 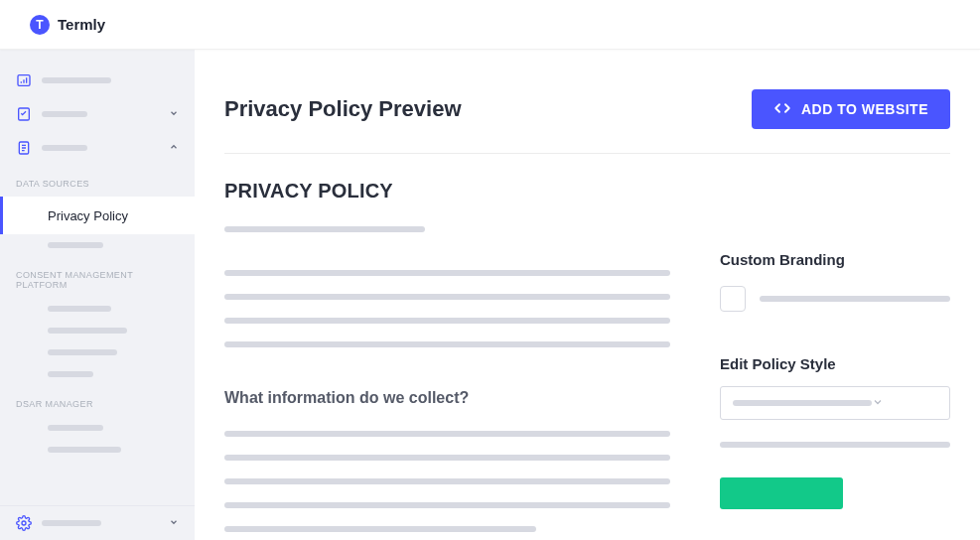 I want to click on subnav-cmp, so click(x=97, y=342).